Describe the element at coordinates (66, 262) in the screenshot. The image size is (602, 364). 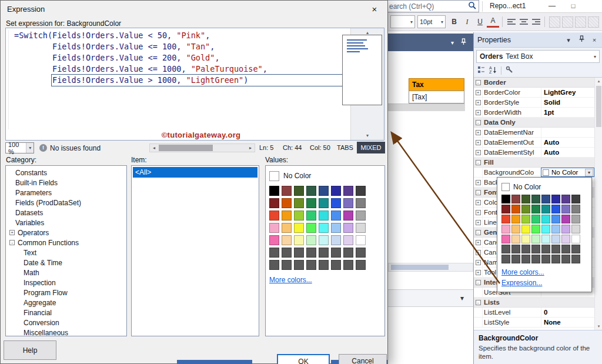
I see `category-item: Date & Time` at that location.